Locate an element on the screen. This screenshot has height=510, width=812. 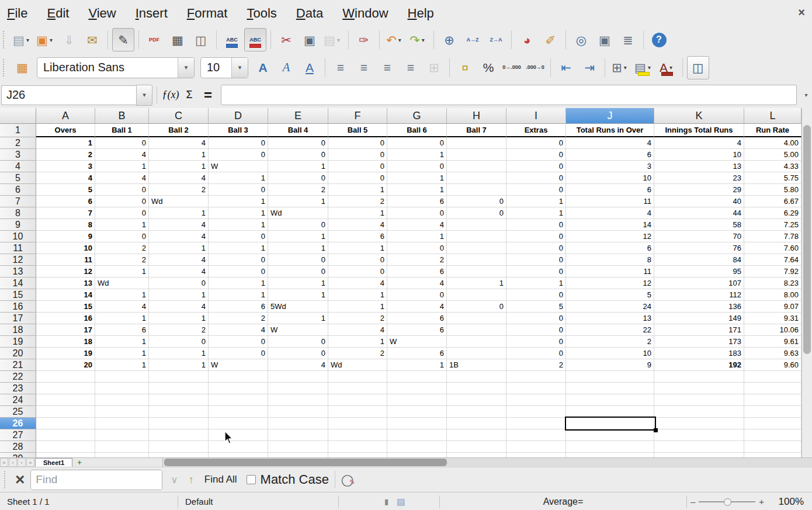
row-header-24: 24 is located at coordinates (18, 400).